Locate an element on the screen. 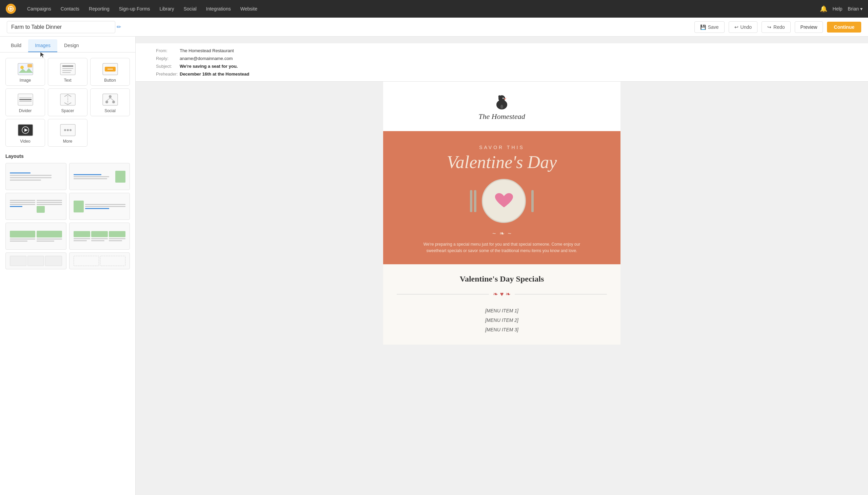  subject-label: Subject: is located at coordinates (168, 66).